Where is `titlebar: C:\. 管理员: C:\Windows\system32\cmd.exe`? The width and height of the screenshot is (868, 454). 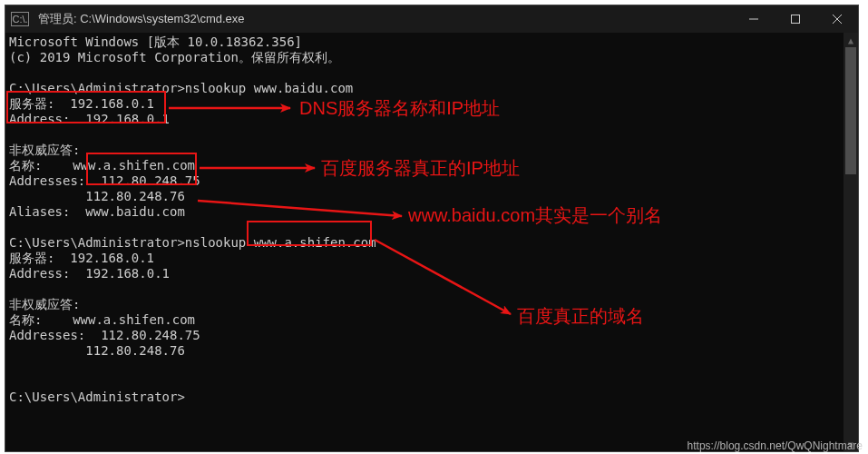 titlebar: C:\. 管理员: C:\Windows\system32\cmd.exe is located at coordinates (432, 19).